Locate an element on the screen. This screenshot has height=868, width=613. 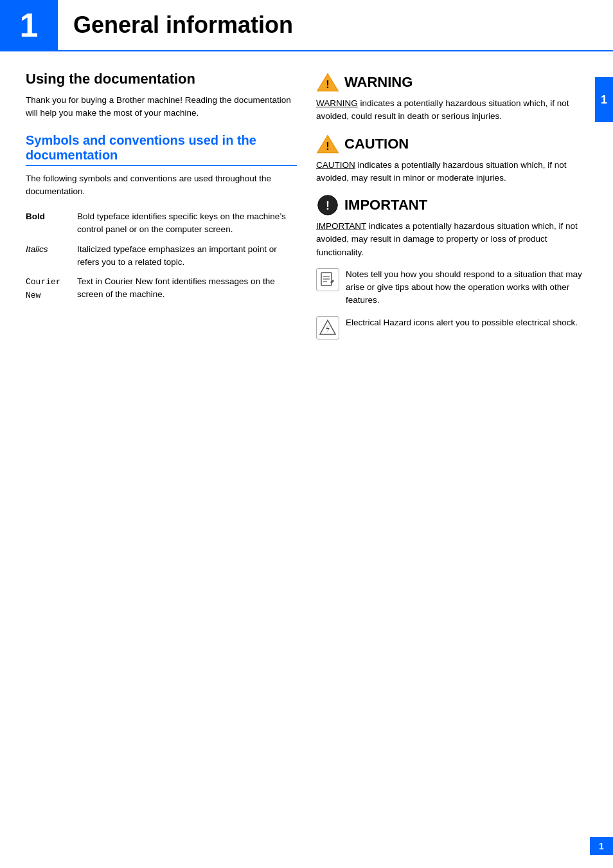
warning-icon: ! is located at coordinates (328, 82).